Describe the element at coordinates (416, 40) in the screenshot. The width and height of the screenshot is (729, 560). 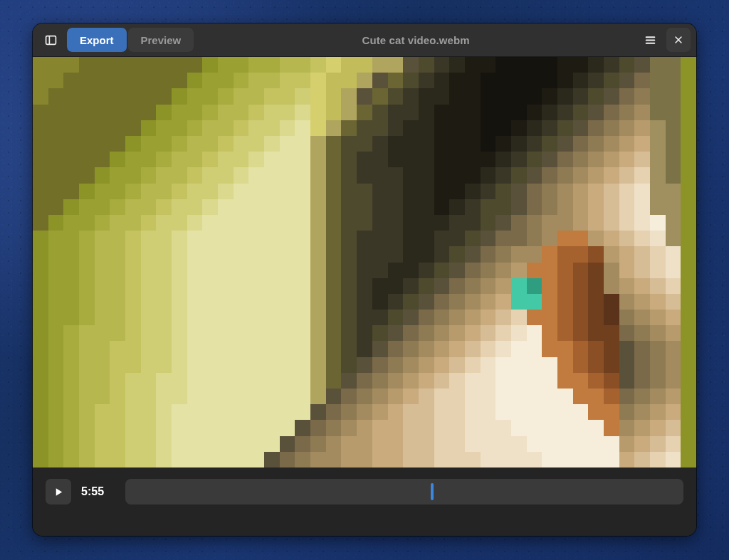
I see `window-title: Cute cat video.webm` at that location.